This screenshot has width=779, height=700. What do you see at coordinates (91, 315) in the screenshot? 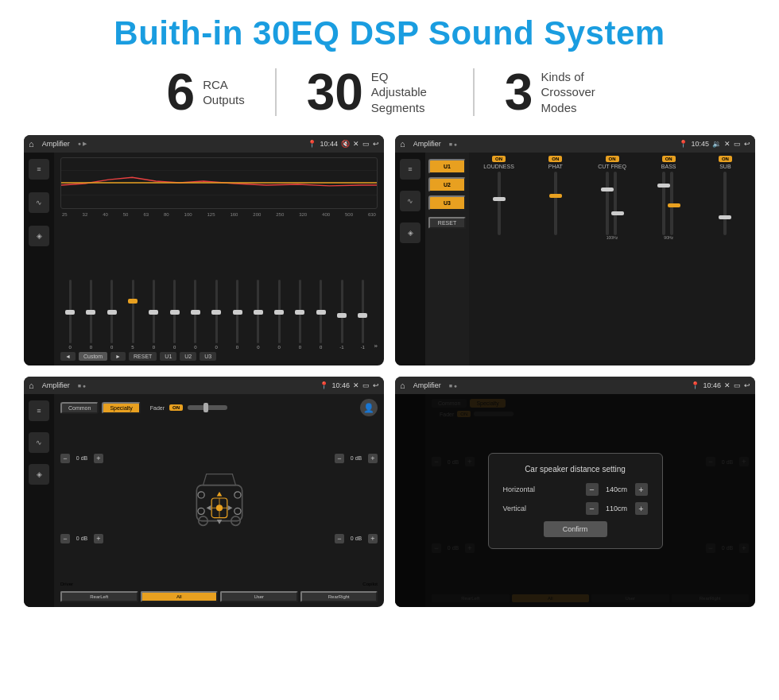
I see `eq-slider-1: 0` at bounding box center [91, 315].